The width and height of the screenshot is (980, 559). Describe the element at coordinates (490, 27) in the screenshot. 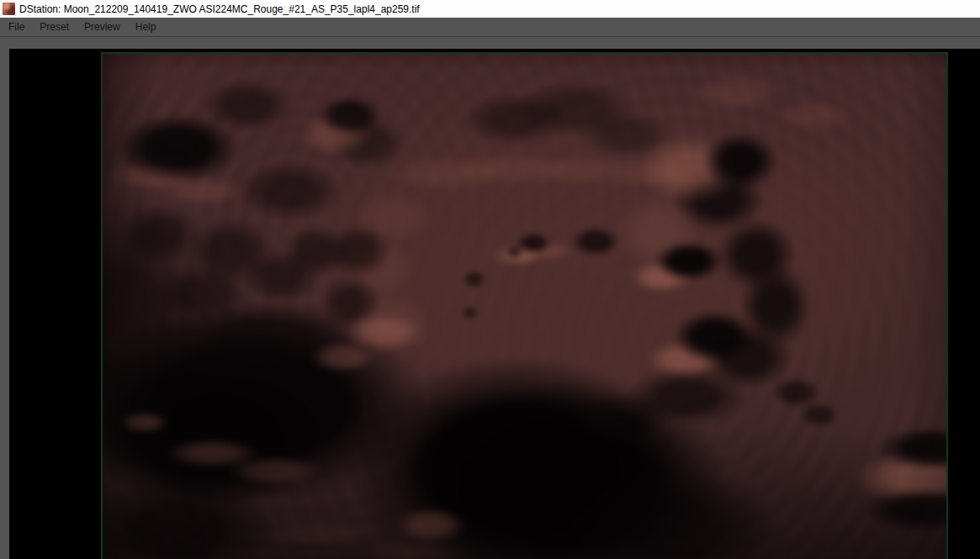

I see `menu-bar: File Preset Preview Help` at that location.